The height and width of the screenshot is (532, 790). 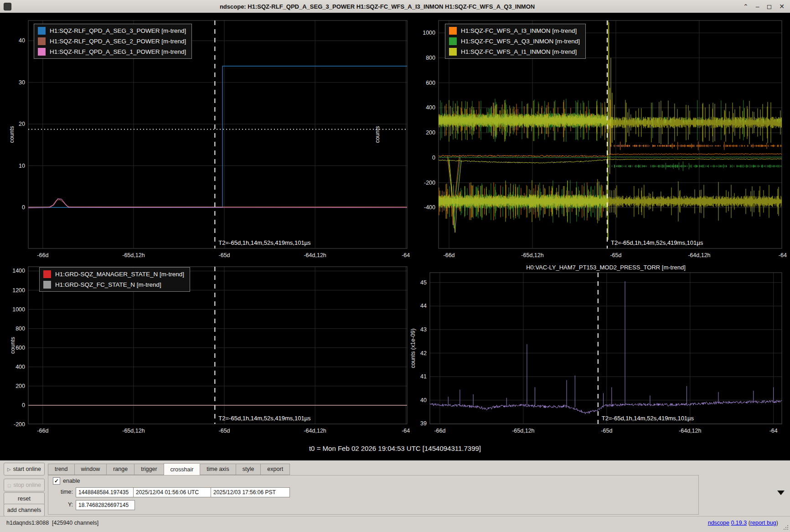 I want to click on legend-label: H1:SQZ-RLF_QPD_A_SEG_2_POWER [m-trend], so click(x=118, y=41).